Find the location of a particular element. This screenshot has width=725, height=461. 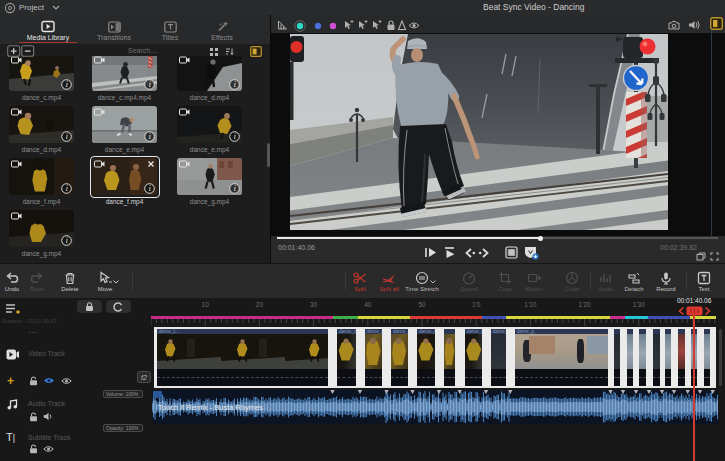

svg-text: 30 is located at coordinates (314, 304).